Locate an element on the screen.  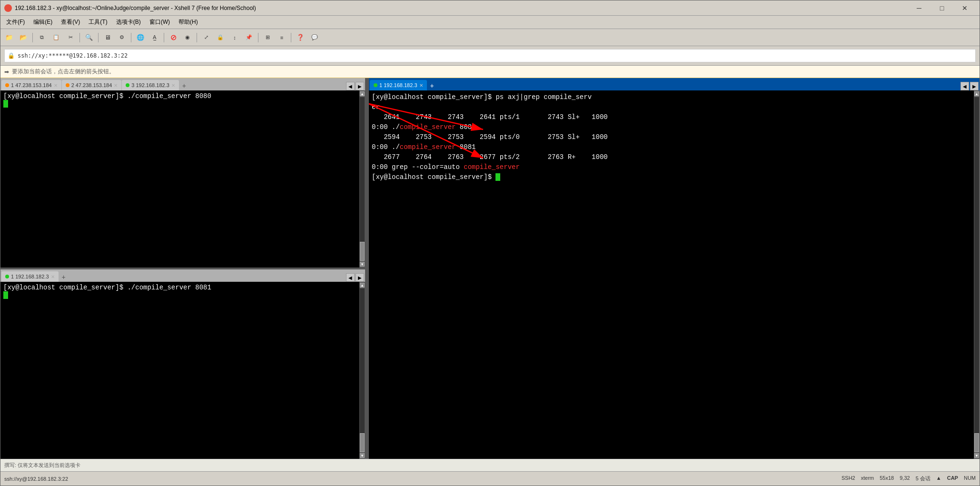
toolbar-lock: 🔒 is located at coordinates (220, 38).